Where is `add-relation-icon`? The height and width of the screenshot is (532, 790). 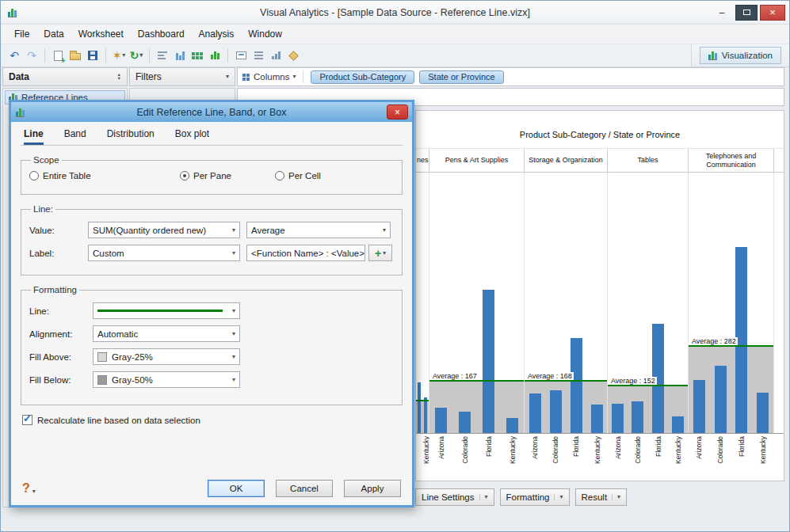 add-relation-icon is located at coordinates (215, 55).